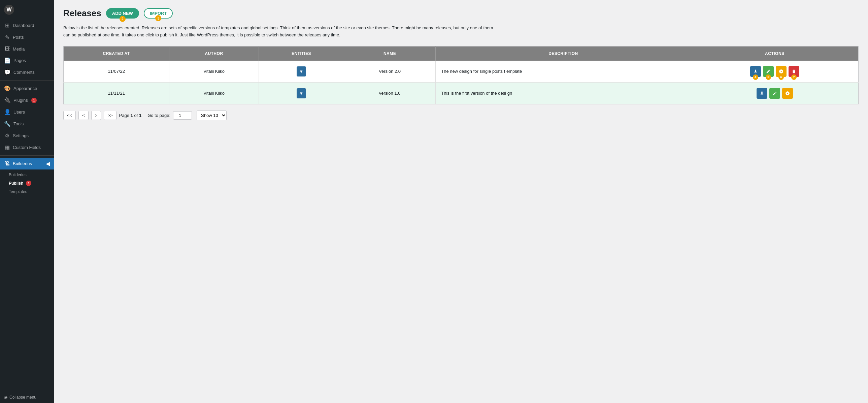 Image resolution: width=868 pixels, height=403 pixels. Describe the element at coordinates (7, 37) in the screenshot. I see `posts-icon: ✎` at that location.